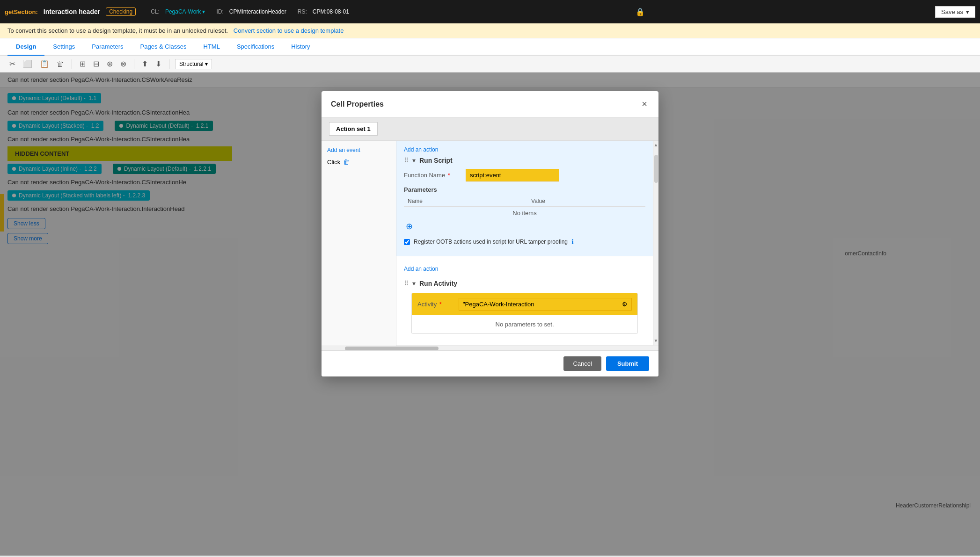 This screenshot has width=980, height=557. What do you see at coordinates (490, 363) in the screenshot?
I see `modal-footer: Cancel Submit` at bounding box center [490, 363].